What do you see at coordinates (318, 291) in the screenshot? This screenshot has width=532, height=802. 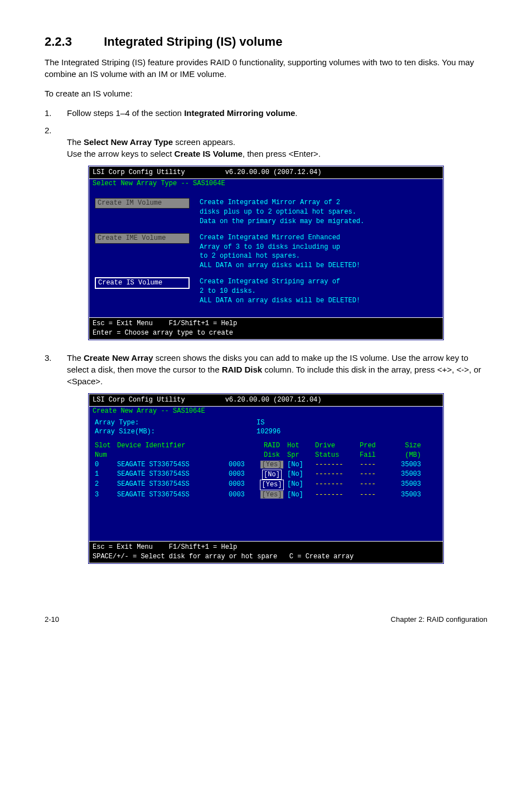 I see `option-desc: Create Integrated Striping array of 2 to…` at bounding box center [318, 291].